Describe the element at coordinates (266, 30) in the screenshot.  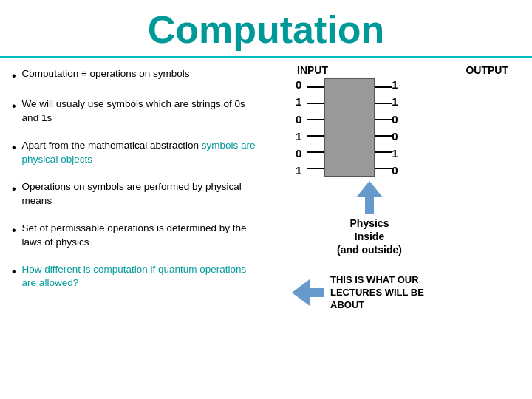
I see `title-bar: Computation` at that location.